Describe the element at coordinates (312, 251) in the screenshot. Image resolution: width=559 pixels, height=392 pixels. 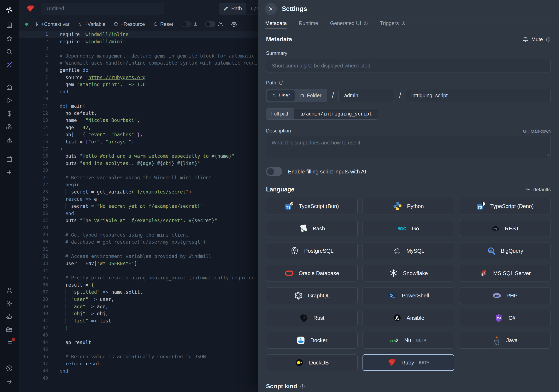
I see `language-card-postgresql: PostgreSQL` at that location.